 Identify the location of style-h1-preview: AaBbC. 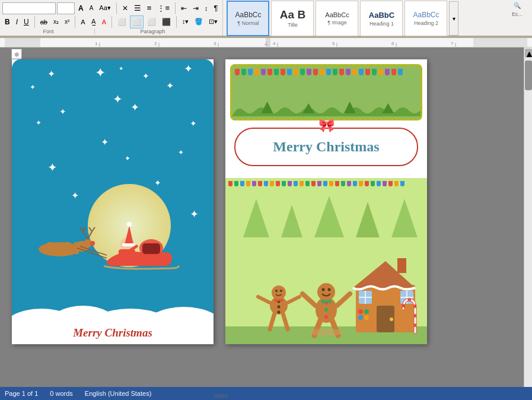
(382, 15).